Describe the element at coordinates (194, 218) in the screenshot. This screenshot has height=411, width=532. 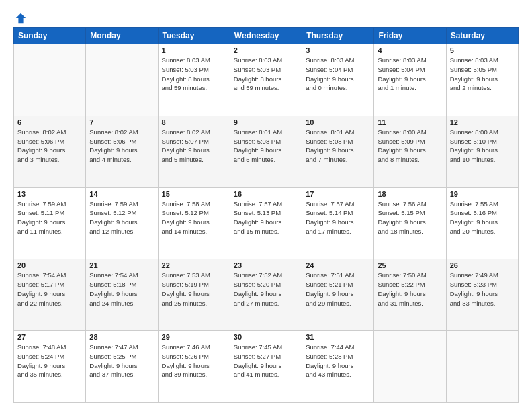
I see `cell-text: Sunrise: 7:58 AM Sunset: 5:12 PM Dayligh…` at that location.